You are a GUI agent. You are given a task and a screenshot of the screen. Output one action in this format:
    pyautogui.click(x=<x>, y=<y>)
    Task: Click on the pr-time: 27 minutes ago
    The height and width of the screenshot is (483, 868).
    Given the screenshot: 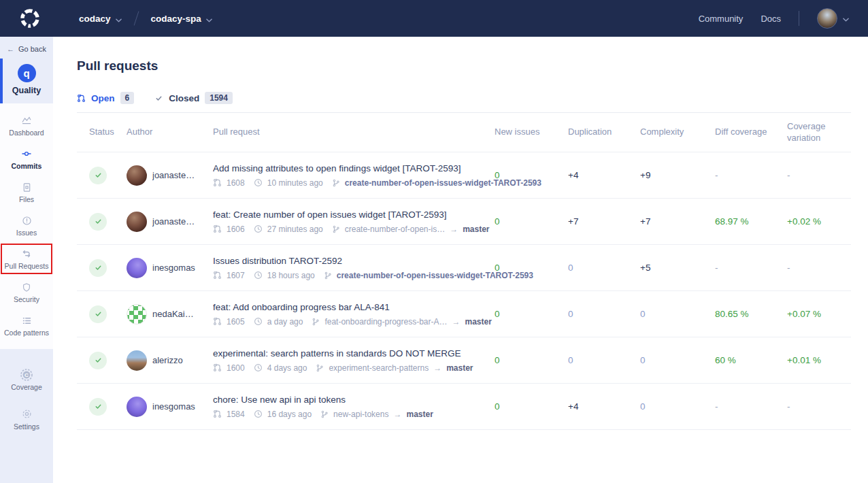 What is the action you would take?
    pyautogui.click(x=295, y=229)
    